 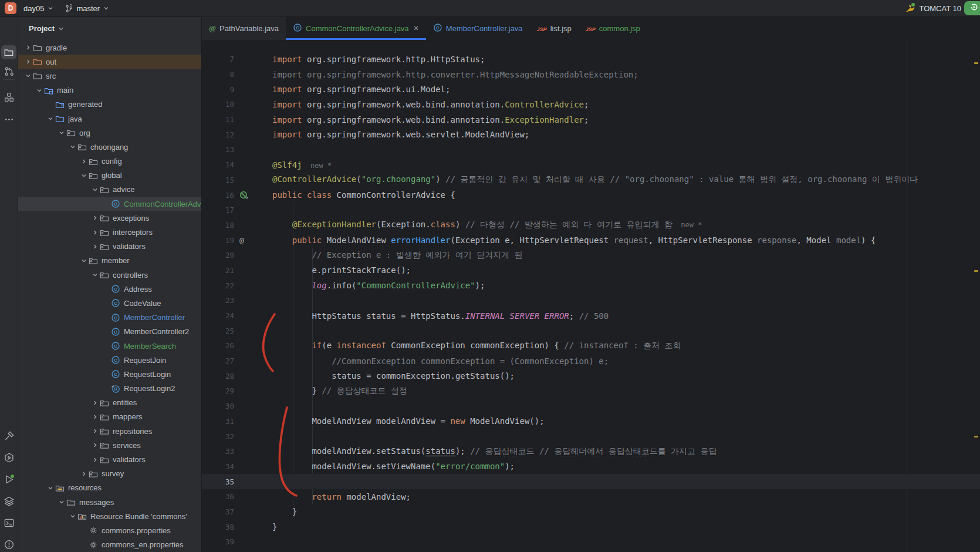 I want to click on vcs-widget: master, so click(x=87, y=8).